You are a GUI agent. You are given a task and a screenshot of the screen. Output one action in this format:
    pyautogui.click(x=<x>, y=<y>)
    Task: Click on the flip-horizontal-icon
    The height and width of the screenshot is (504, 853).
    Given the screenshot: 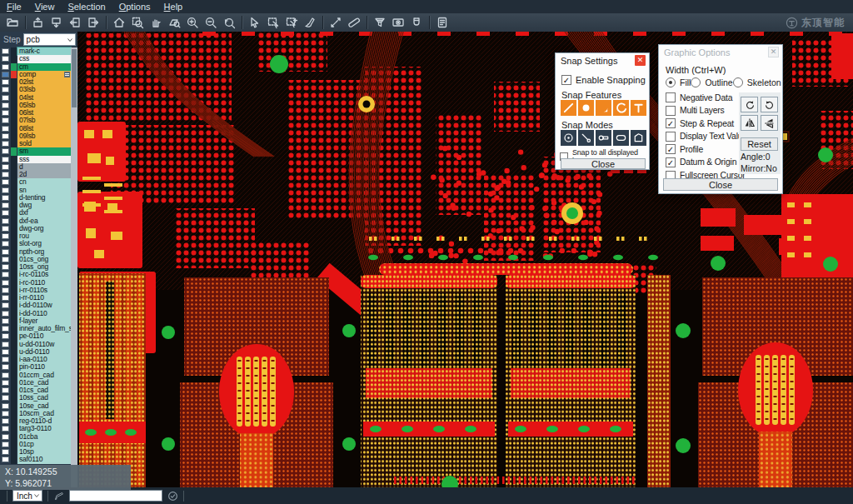 What is the action you would take?
    pyautogui.click(x=750, y=123)
    